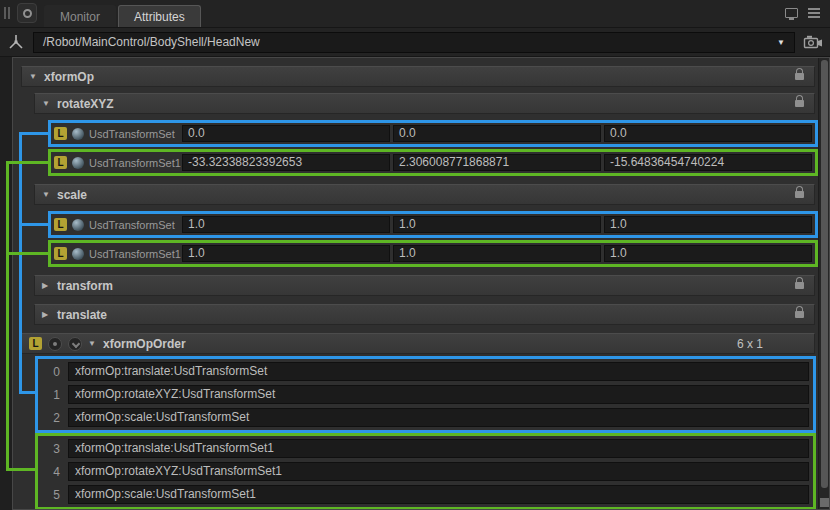 The height and width of the screenshot is (510, 830). I want to click on tab-attributes: Attributes, so click(160, 16).